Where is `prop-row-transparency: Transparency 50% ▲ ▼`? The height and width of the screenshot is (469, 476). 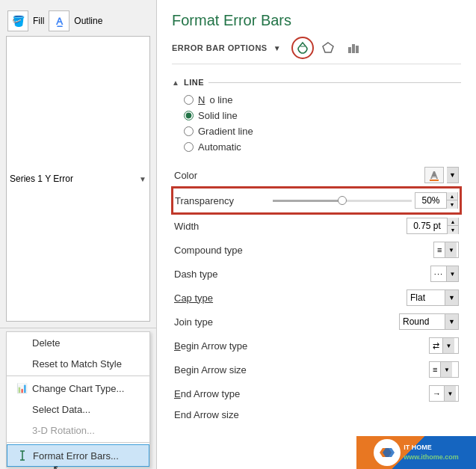
prop-row-transparency: Transparency 50% ▲ ▼ is located at coordinates (317, 200).